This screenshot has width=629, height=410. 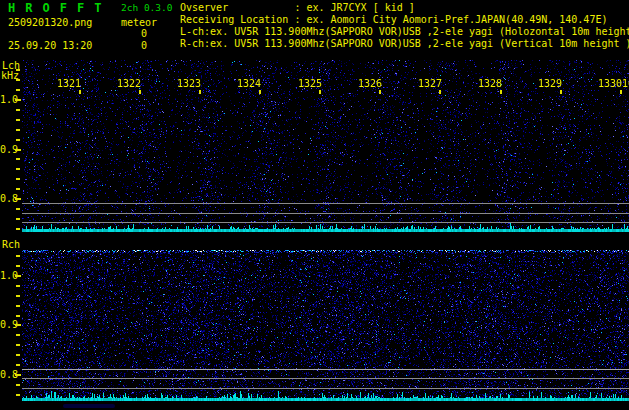 I want to click on rch-ytick-0-8: 0.8, so click(x=8, y=374).